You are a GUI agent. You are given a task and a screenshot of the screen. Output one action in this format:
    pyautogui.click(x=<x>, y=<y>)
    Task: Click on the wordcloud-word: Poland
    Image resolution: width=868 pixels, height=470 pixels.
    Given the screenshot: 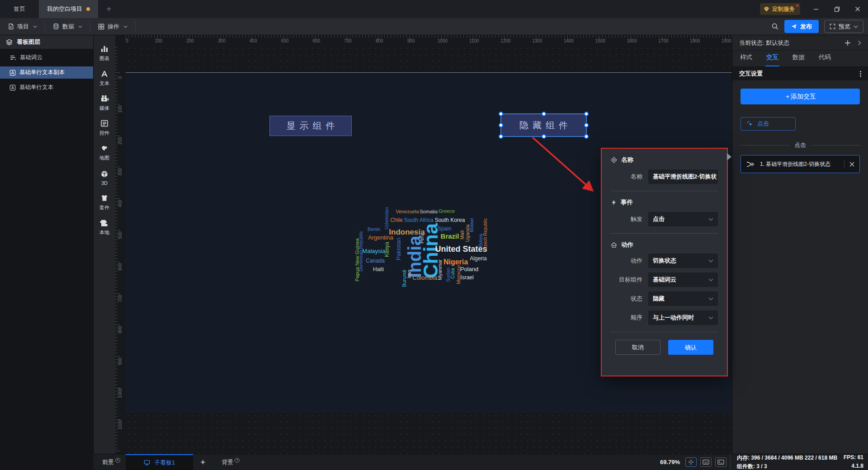 What is the action you would take?
    pyautogui.click(x=469, y=269)
    